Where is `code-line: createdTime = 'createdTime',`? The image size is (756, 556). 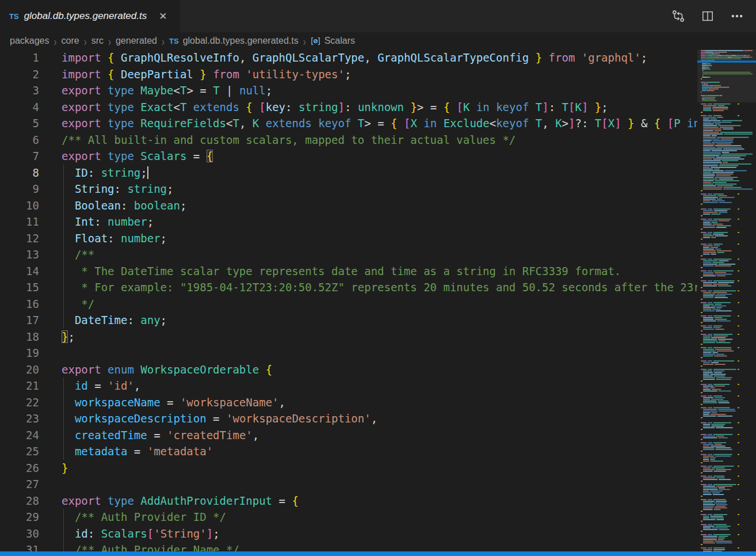 code-line: createdTime = 'createdTime', is located at coordinates (374, 435).